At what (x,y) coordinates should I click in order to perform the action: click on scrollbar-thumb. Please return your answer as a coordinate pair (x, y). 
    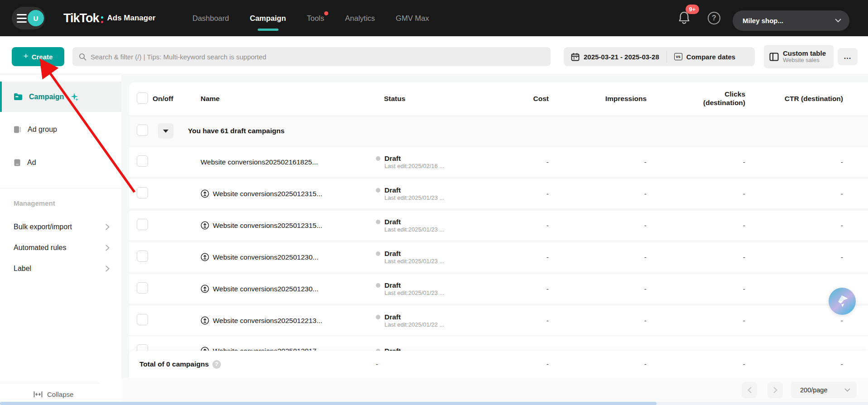
    Looking at the image, I should click on (328, 403).